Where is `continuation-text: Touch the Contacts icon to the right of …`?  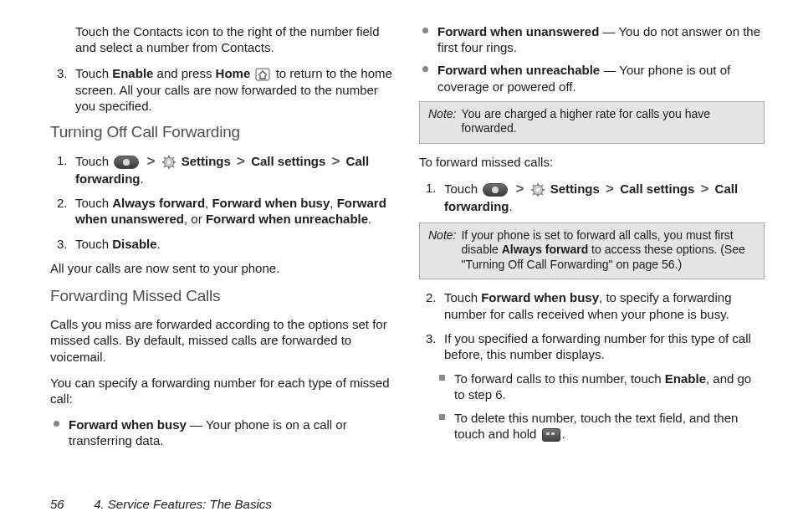
continuation-text: Touch the Contacts icon to the right of … is located at coordinates (223, 39).